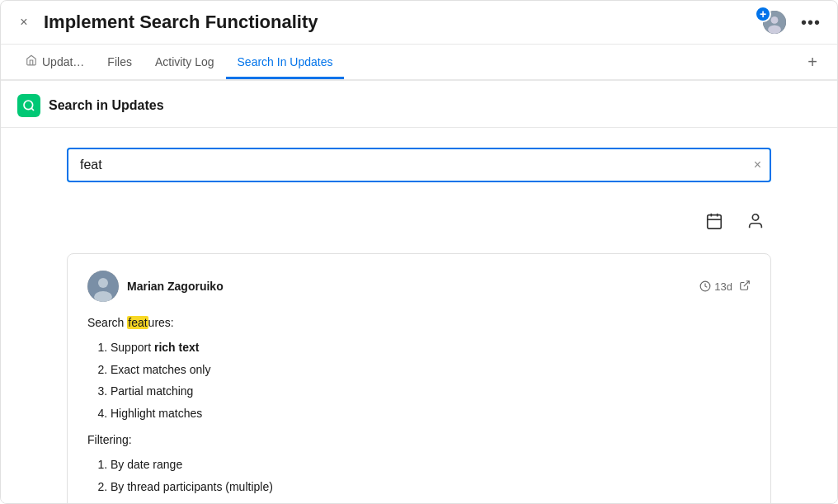 This screenshot has height=504, width=838. I want to click on page-title: Implement Search Functionality, so click(403, 22).